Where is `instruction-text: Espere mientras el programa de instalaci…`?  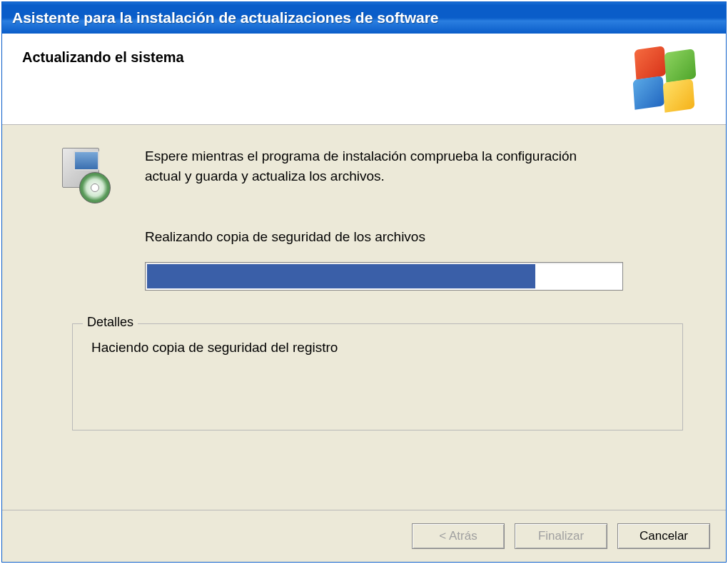
instruction-text: Espere mientras el programa de instalaci… is located at coordinates (380, 166).